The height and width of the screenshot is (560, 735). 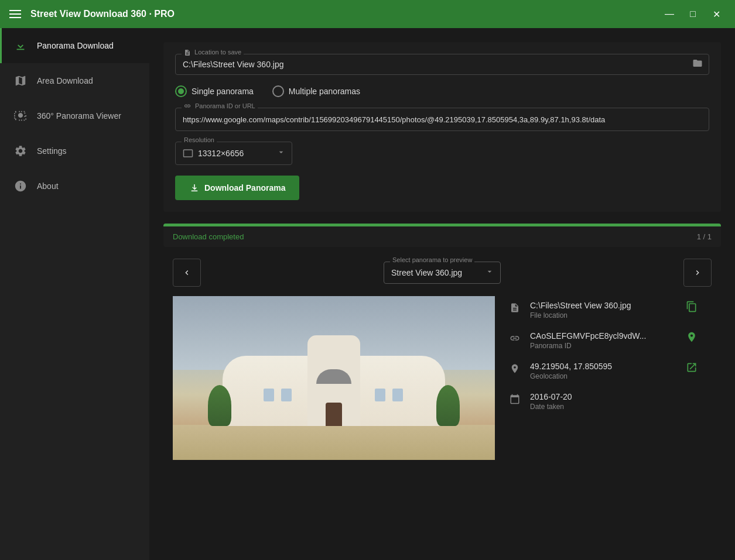 I want to click on url-field-label: Panorama ID or URL, so click(x=220, y=106).